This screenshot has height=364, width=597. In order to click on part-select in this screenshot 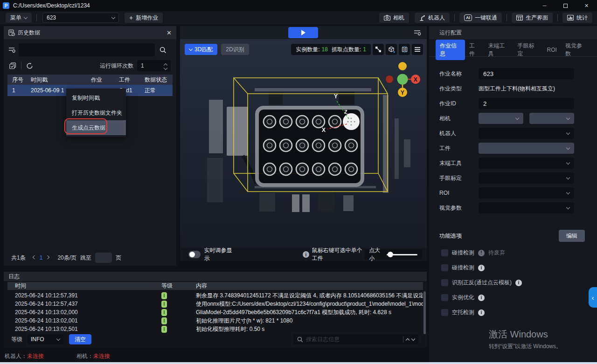, I will do `click(526, 148)`.